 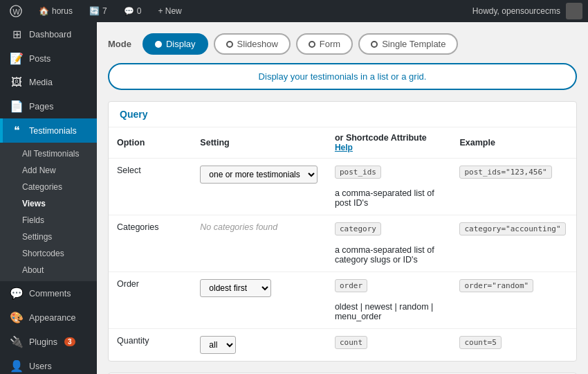 I want to click on admin-bar: W 🏠 horus 🔄 7 💬 0 + New Howdy, opensourc…, so click(x=294, y=11).